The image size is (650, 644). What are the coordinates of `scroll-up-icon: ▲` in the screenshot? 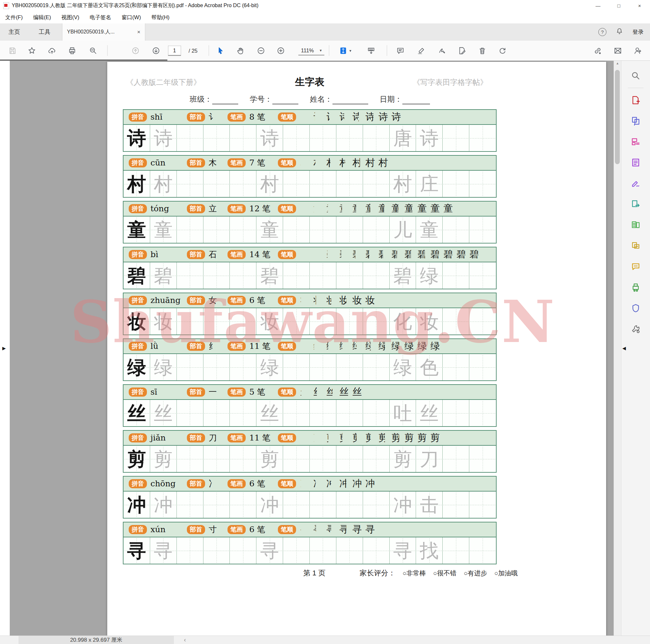 It's located at (618, 63).